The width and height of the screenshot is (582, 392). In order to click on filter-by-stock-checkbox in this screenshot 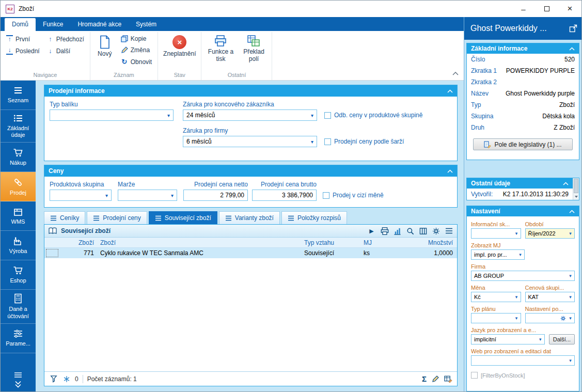, I will do `click(474, 375)`.